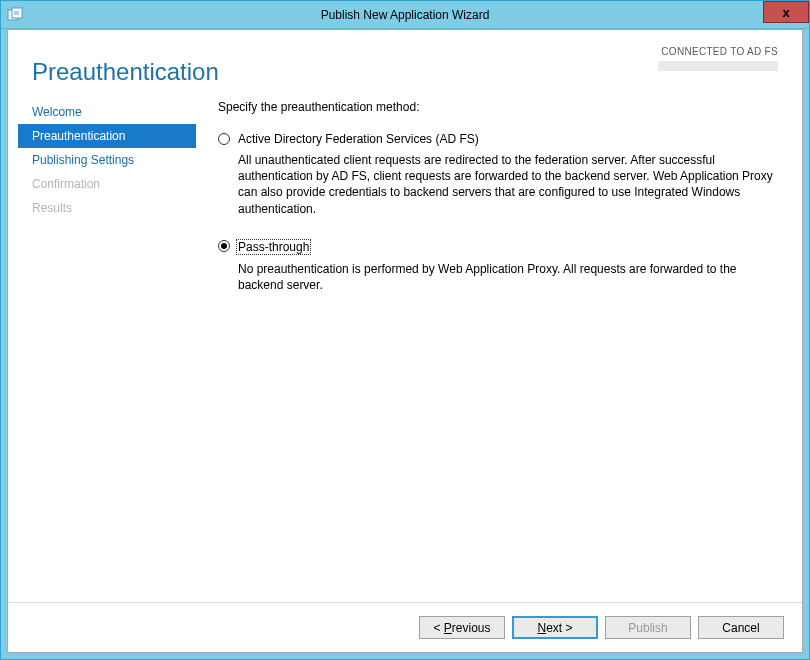  What do you see at coordinates (405, 15) in the screenshot?
I see `window-title: Publish New Application Wizard` at bounding box center [405, 15].